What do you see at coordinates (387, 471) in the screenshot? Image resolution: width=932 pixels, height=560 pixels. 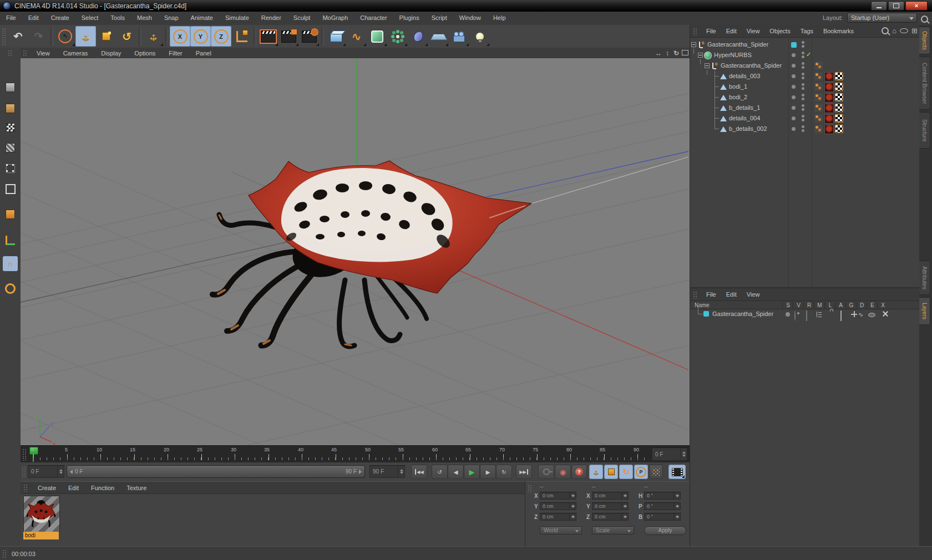 I see `end-frame-spinner: 90 F` at bounding box center [387, 471].